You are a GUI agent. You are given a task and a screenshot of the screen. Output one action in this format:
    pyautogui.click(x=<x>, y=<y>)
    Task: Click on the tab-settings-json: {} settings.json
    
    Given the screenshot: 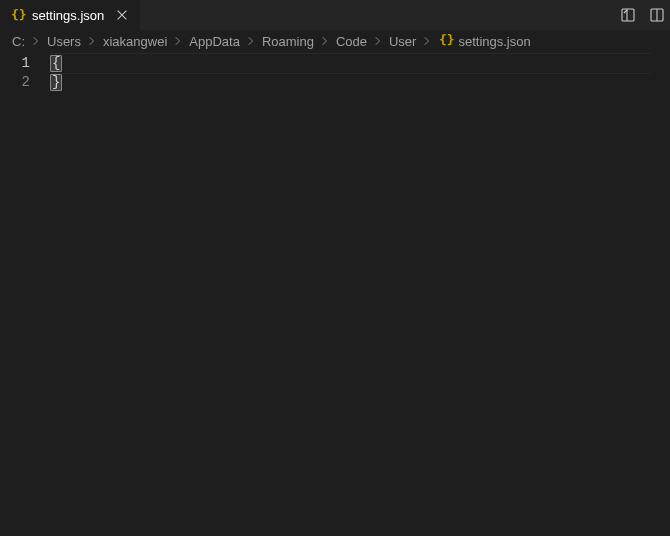 What is the action you would take?
    pyautogui.click(x=70, y=15)
    